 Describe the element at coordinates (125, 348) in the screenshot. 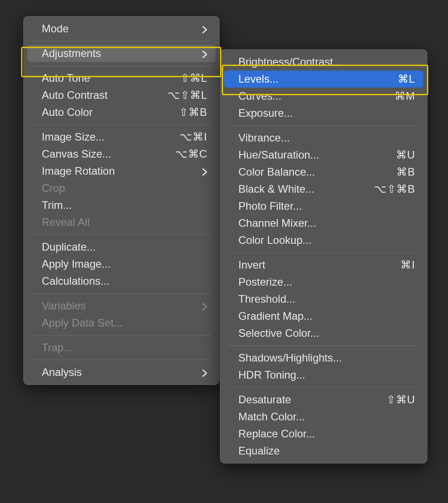

I see `main-item-label: Trap...` at that location.